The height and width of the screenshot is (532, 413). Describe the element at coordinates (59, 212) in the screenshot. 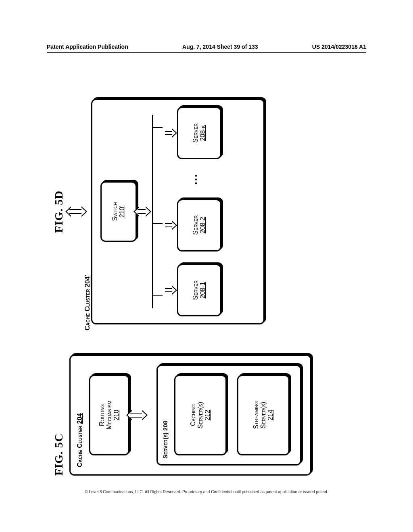

I see `figure-5d-title: FIG. 5D` at that location.